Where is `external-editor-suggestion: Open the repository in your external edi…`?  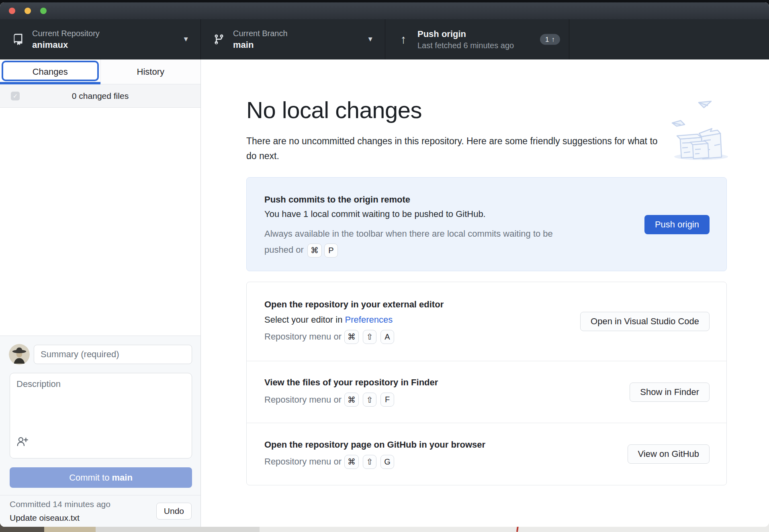
external-editor-suggestion: Open the repository in your external edi… is located at coordinates (487, 321).